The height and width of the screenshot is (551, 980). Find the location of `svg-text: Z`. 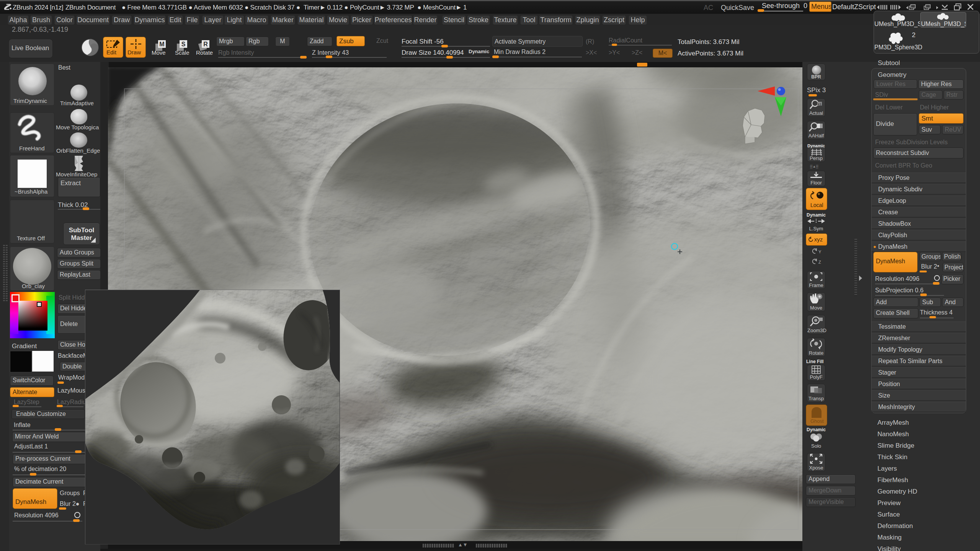

svg-text: Z is located at coordinates (820, 262).